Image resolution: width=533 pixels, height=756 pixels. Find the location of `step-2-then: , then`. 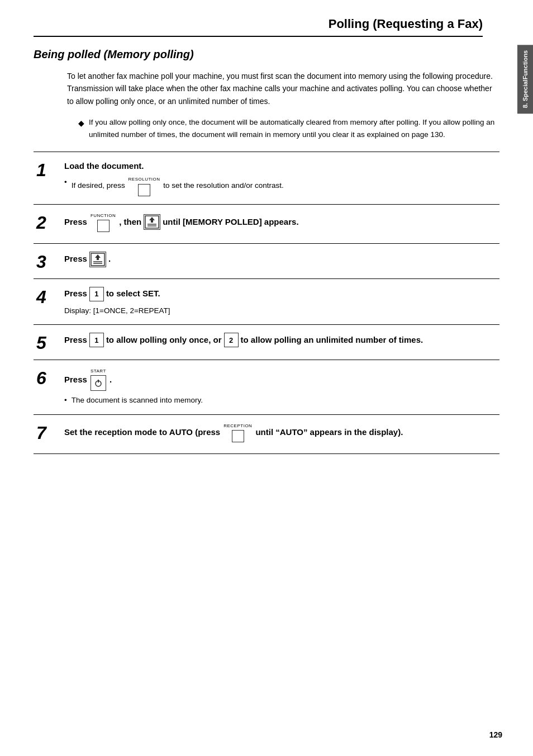

step-2-then: , then is located at coordinates (130, 223).